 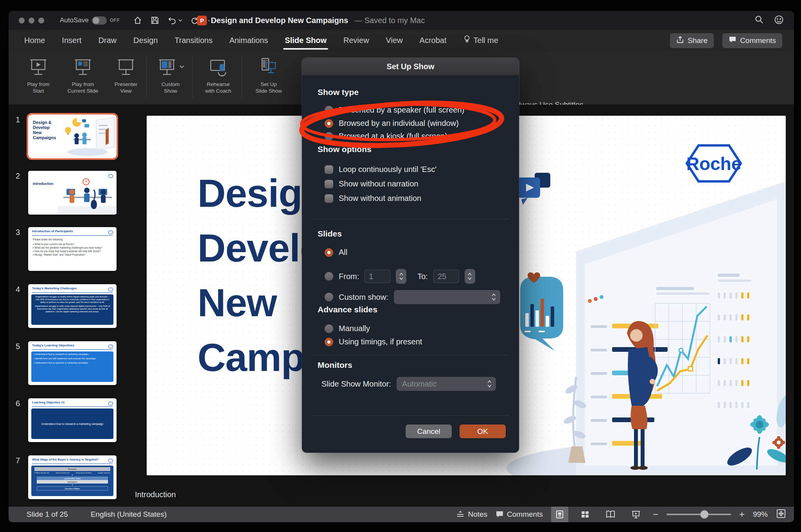 What do you see at coordinates (470, 276) in the screenshot?
I see `to-stepper` at bounding box center [470, 276].